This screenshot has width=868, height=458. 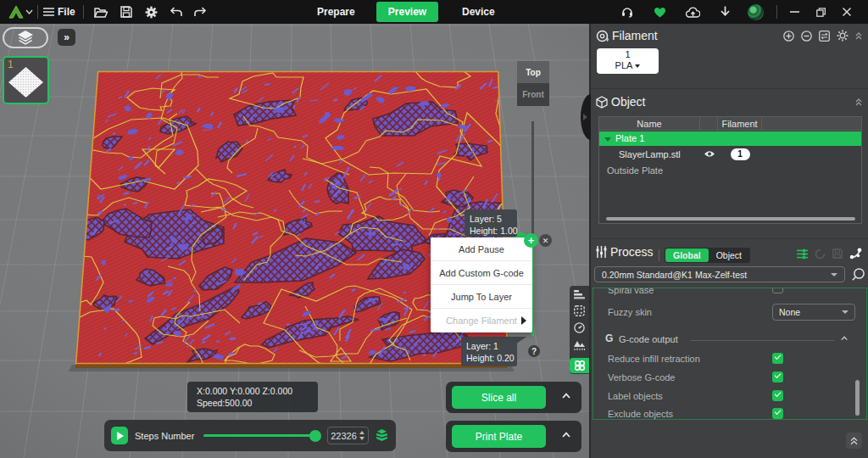 I want to click on tab-object: Object, so click(x=729, y=255).